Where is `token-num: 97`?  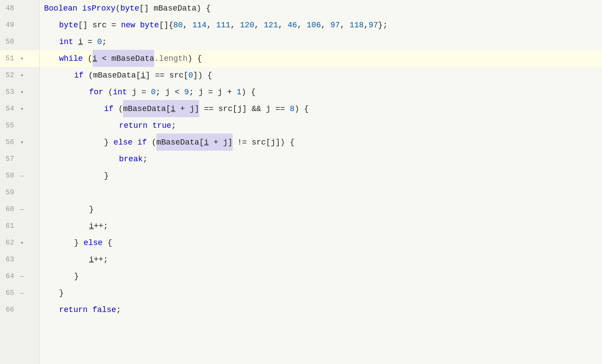
token-num: 97 is located at coordinates (335, 25).